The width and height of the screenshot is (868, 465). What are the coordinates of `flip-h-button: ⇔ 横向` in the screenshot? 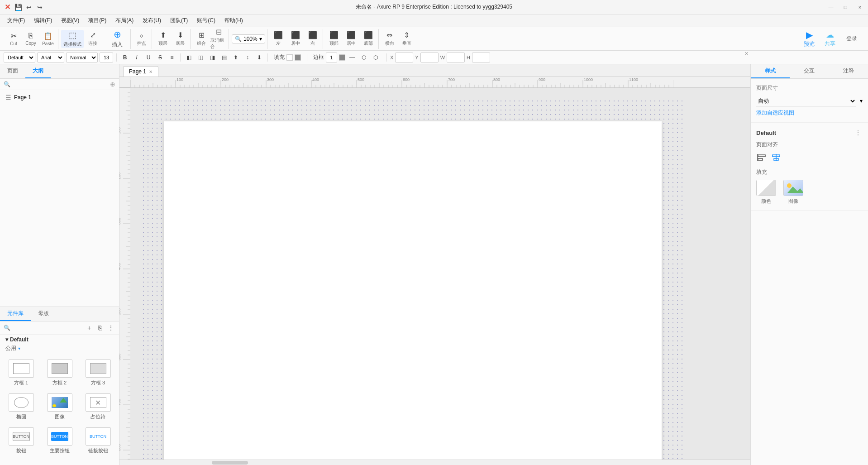 It's located at (390, 39).